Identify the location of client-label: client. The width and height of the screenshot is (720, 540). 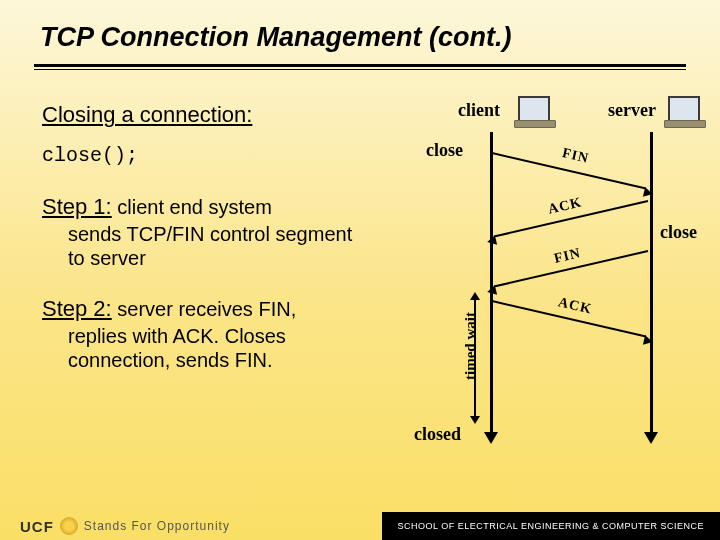
(479, 110).